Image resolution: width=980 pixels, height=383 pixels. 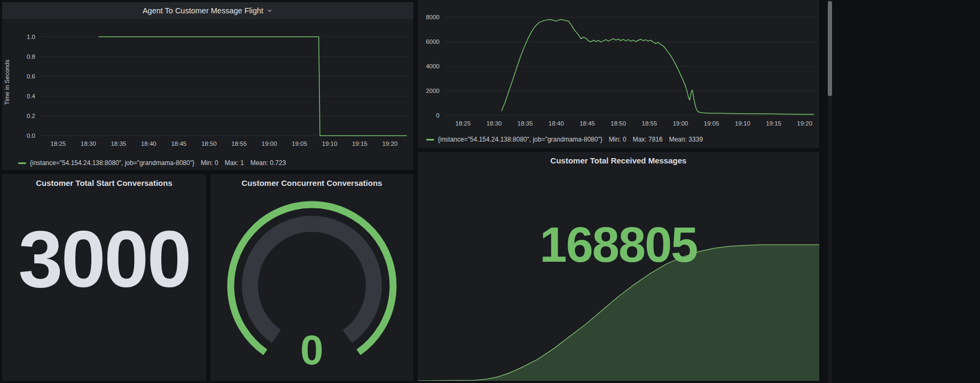 I want to click on message-rate-chart: 0200040006000800018:2518:3018:3518:4018:…, so click(x=618, y=67).